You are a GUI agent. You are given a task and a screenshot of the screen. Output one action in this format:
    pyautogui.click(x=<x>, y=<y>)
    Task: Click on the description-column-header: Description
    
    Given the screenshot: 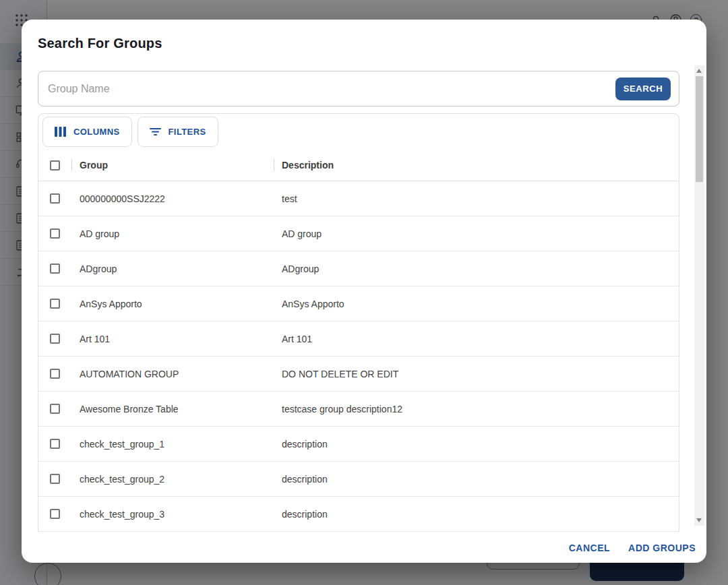 What is the action you would take?
    pyautogui.click(x=476, y=165)
    